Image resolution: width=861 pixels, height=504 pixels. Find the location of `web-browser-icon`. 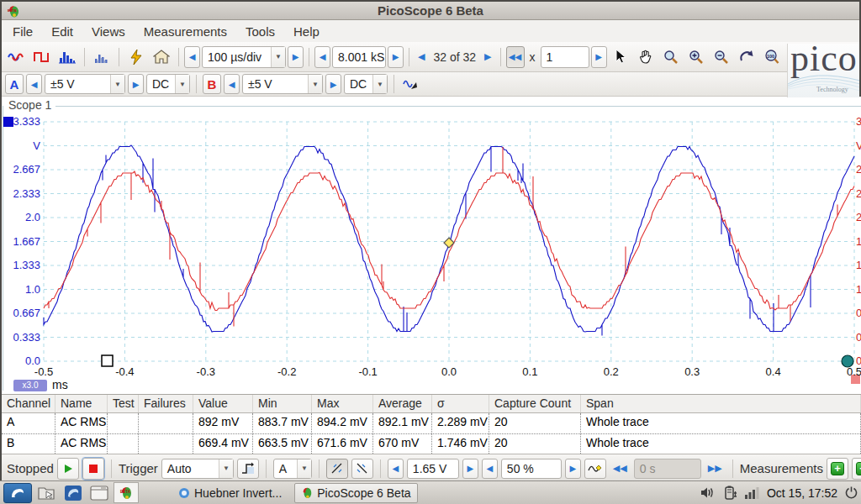

web-browser-icon is located at coordinates (72, 493).